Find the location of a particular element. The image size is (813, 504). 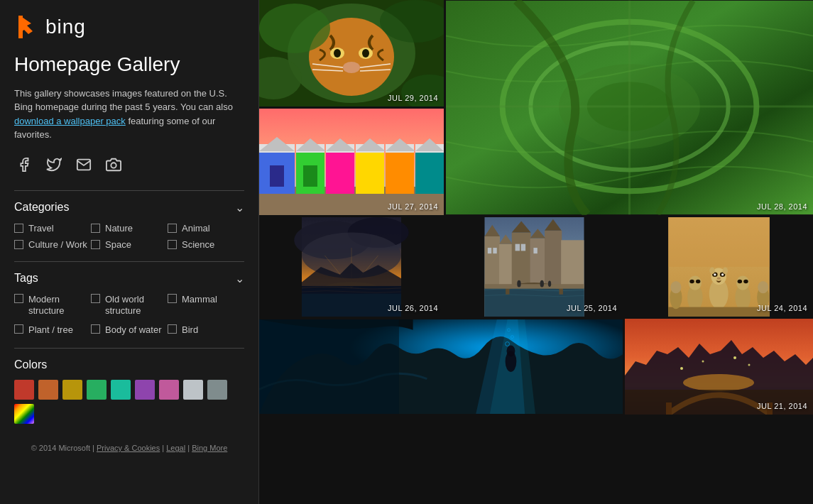

tag-old-world: Old world structure is located at coordinates (129, 306).